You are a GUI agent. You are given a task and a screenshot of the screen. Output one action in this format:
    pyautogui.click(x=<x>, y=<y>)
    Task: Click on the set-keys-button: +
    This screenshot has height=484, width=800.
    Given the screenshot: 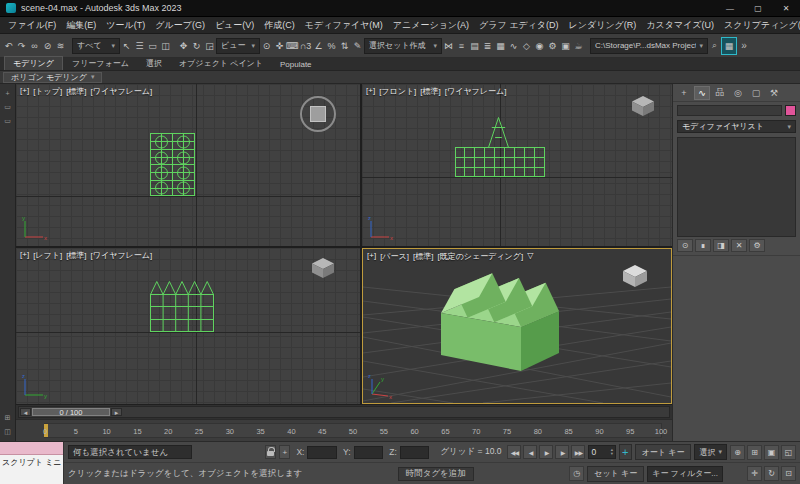 What is the action you would take?
    pyautogui.click(x=626, y=452)
    